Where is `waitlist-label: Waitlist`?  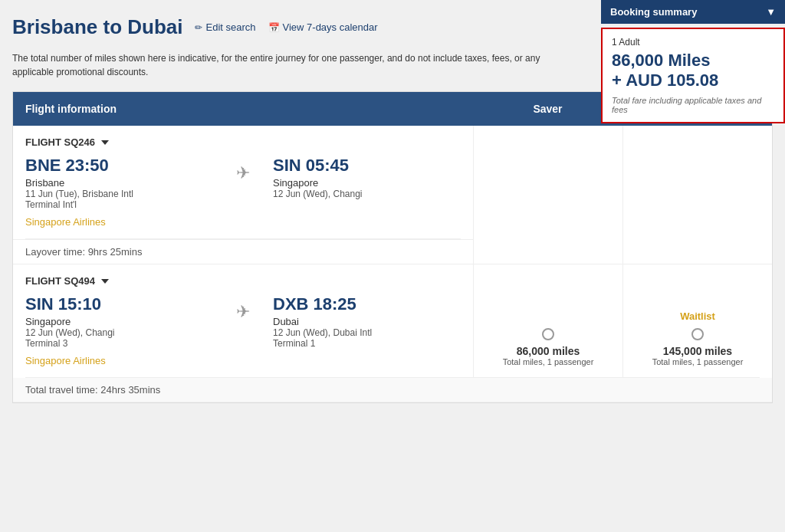
waitlist-label: Waitlist is located at coordinates (698, 316).